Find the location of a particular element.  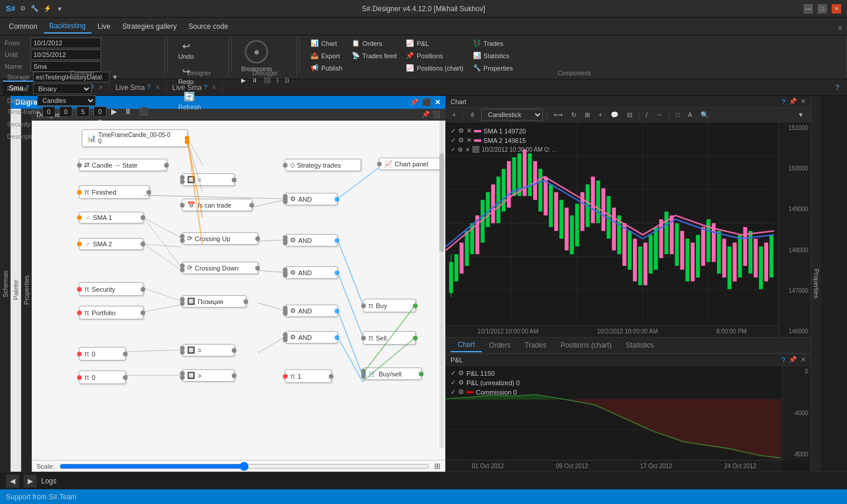

node-and4: ⚙ AND is located at coordinates (311, 311).